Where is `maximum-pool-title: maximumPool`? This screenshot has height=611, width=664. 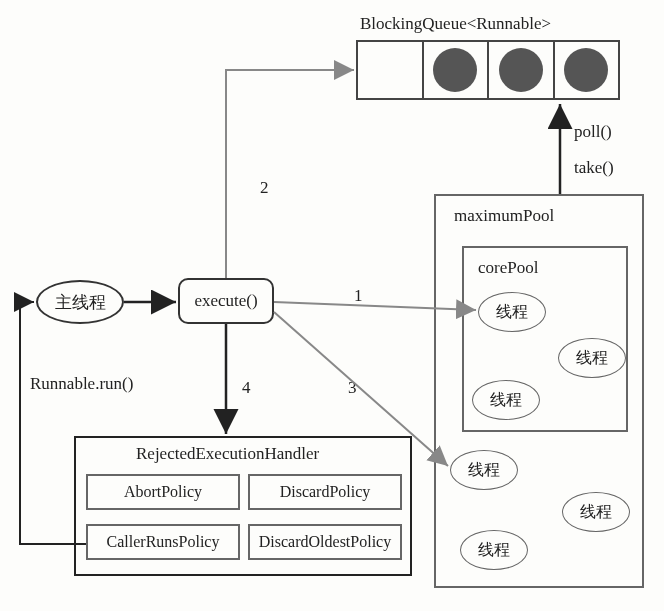
maximum-pool-title: maximumPool is located at coordinates (504, 216).